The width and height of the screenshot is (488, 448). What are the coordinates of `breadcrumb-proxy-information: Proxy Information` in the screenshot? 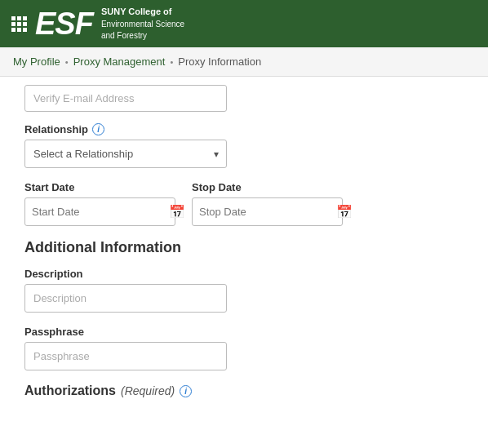 It's located at (220, 62).